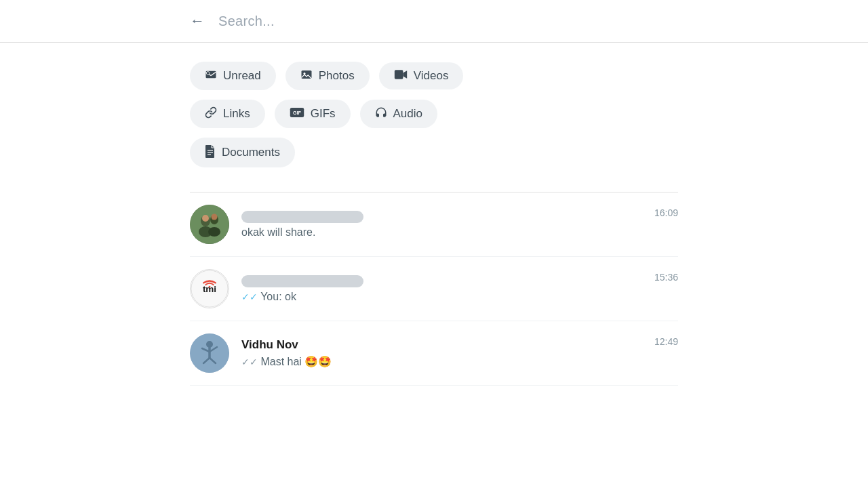  What do you see at coordinates (666, 340) in the screenshot?
I see `convo-time: 12:49` at bounding box center [666, 340].